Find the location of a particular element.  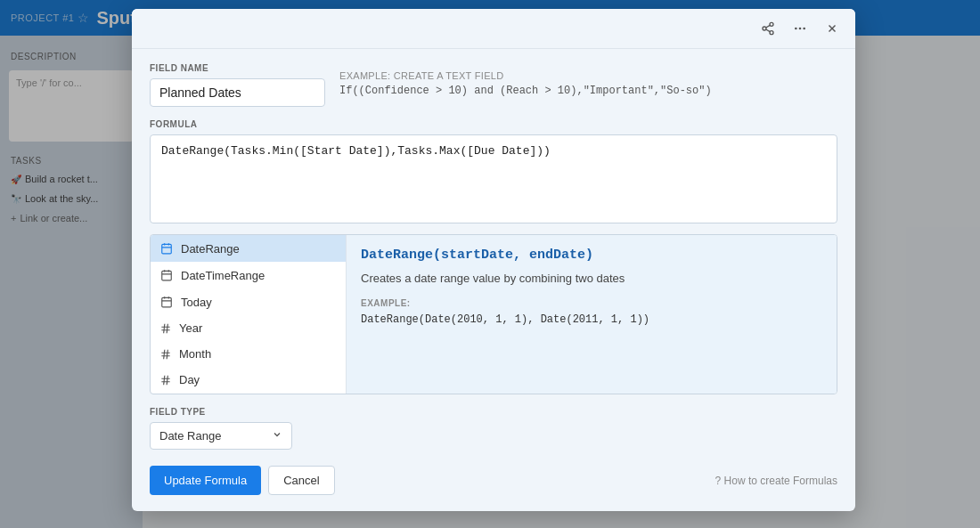

share-icon is located at coordinates (768, 28).